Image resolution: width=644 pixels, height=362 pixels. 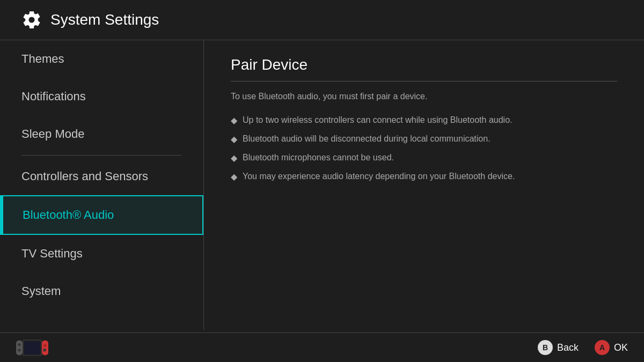 I want to click on back-button: B Back, so click(x=558, y=348).